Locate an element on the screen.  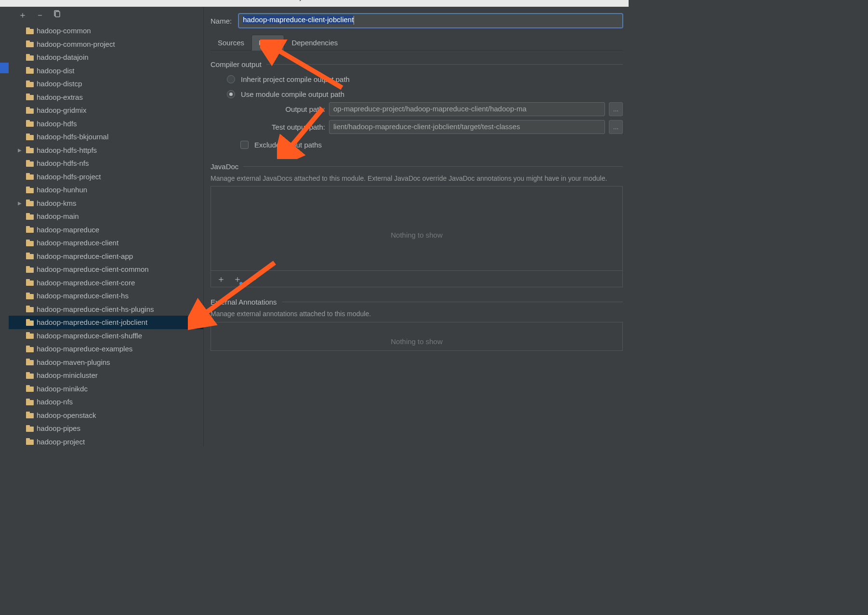
javadoc-empty-text: Nothing to show is located at coordinates (417, 235).